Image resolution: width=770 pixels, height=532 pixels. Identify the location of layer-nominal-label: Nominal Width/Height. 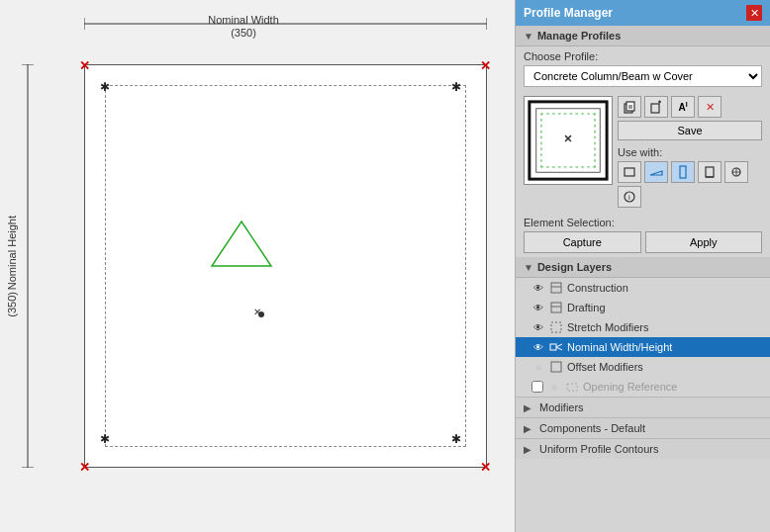
(620, 347).